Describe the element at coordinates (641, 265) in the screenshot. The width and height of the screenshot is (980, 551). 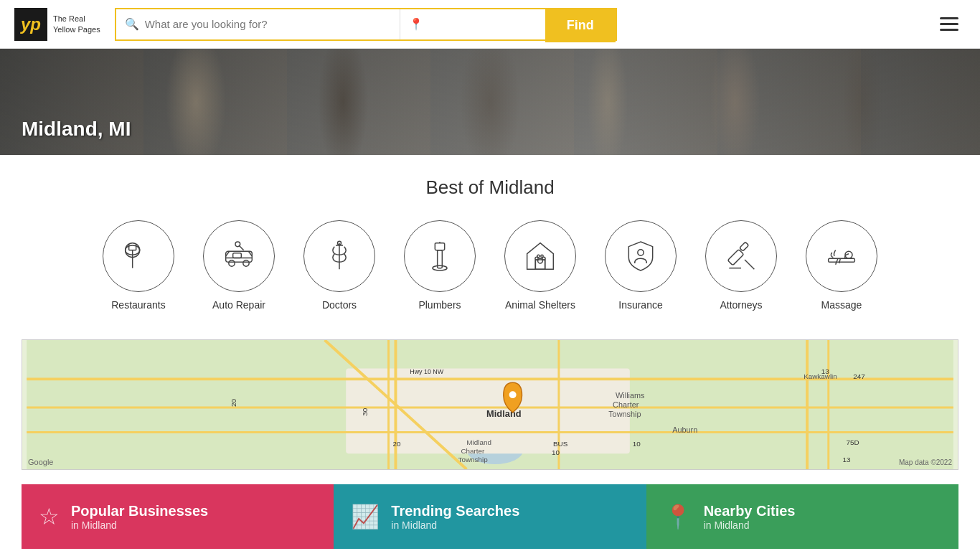
I see `category-insurance: Insurance` at that location.